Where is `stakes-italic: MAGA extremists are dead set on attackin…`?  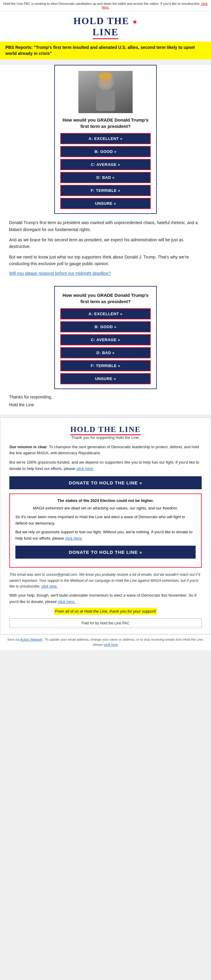
stakes-italic: MAGA extremists are dead set on attackin… is located at coordinates (106, 508).